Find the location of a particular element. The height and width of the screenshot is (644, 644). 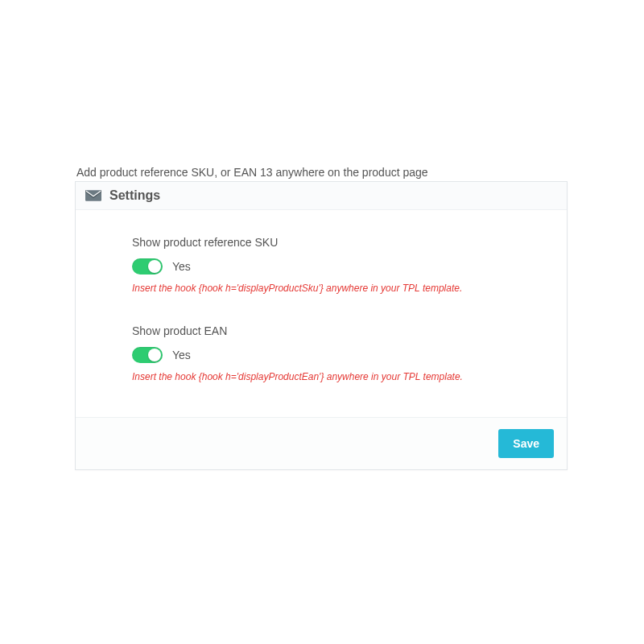

field-show-sku: Show product reference SKU Yes Insert th… is located at coordinates (337, 266).